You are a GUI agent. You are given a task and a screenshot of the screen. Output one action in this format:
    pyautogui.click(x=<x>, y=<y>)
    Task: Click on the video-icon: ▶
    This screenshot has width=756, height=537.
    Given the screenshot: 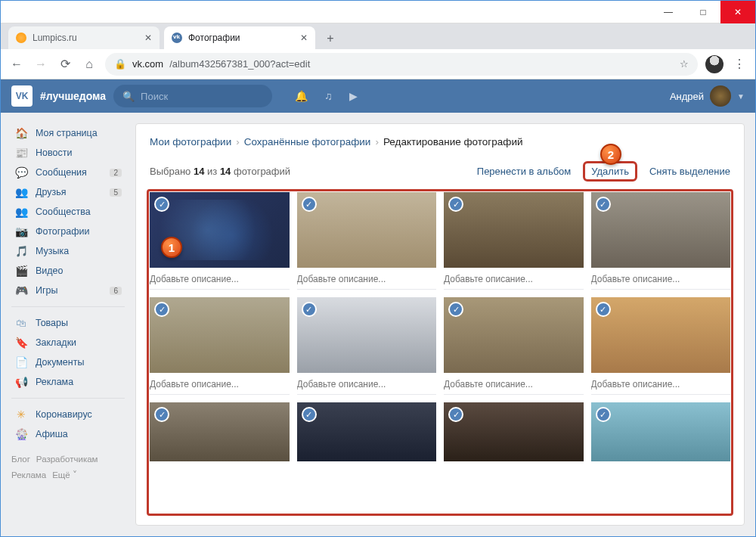 What is the action you would take?
    pyautogui.click(x=354, y=96)
    